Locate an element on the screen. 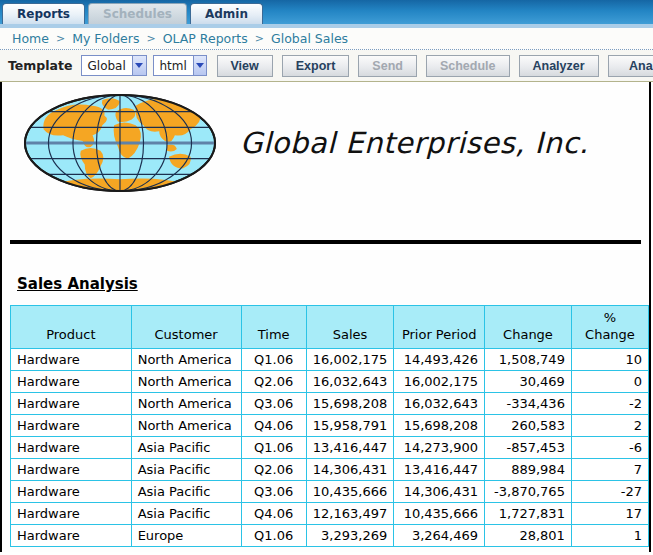  horizontal-rule is located at coordinates (326, 242).